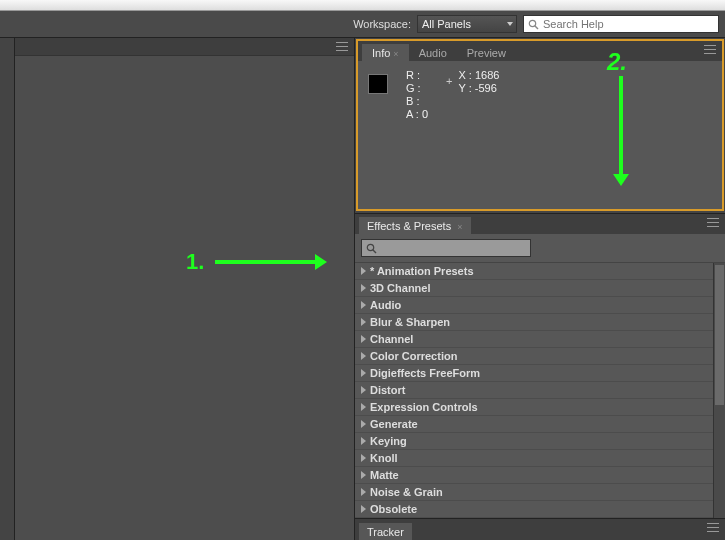  Describe the element at coordinates (424, 407) in the screenshot. I see `effect-category-label: Expression Controls` at that location.